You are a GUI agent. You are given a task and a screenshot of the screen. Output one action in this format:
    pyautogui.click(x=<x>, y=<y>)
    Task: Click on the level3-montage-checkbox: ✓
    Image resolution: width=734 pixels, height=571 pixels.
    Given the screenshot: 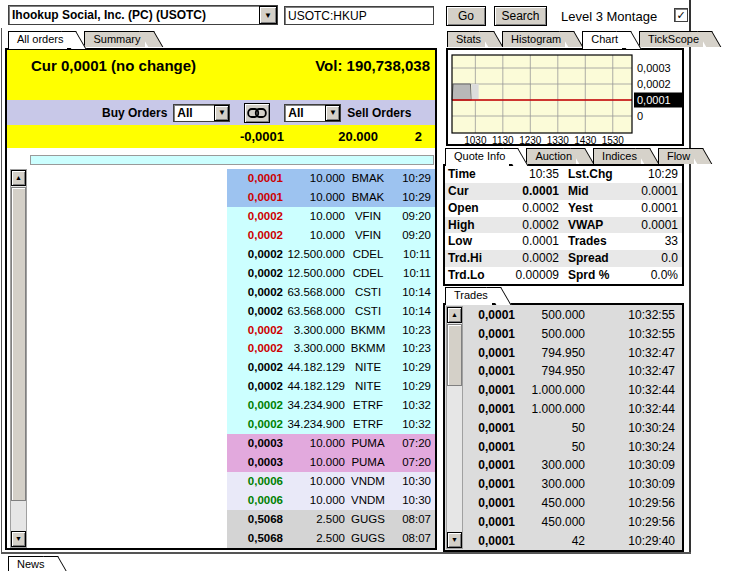 What is the action you would take?
    pyautogui.click(x=681, y=15)
    